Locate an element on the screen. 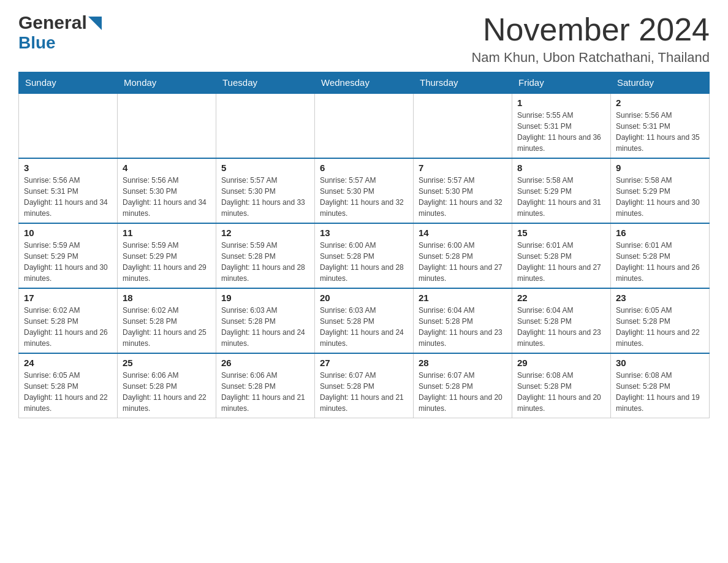  calendar-cell-w3-d6: 15Sunrise: 6:01 AMSunset: 5:28 PMDayligh… is located at coordinates (561, 256).